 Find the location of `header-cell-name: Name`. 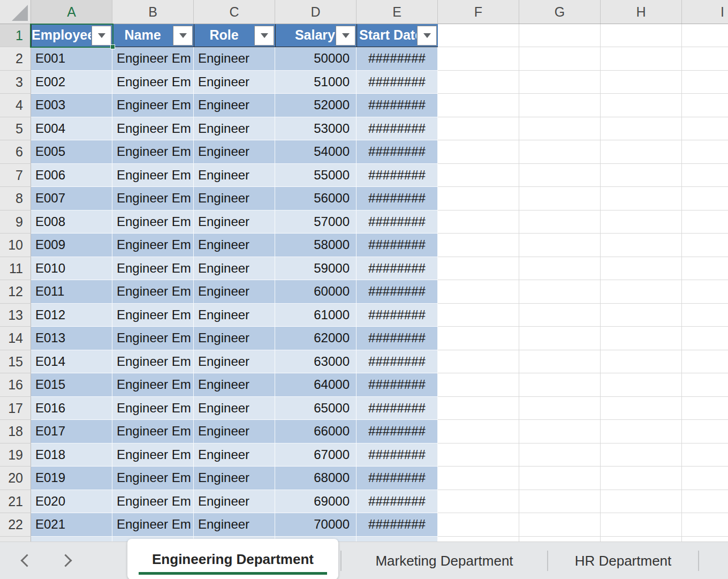

header-cell-name: Name is located at coordinates (153, 35).